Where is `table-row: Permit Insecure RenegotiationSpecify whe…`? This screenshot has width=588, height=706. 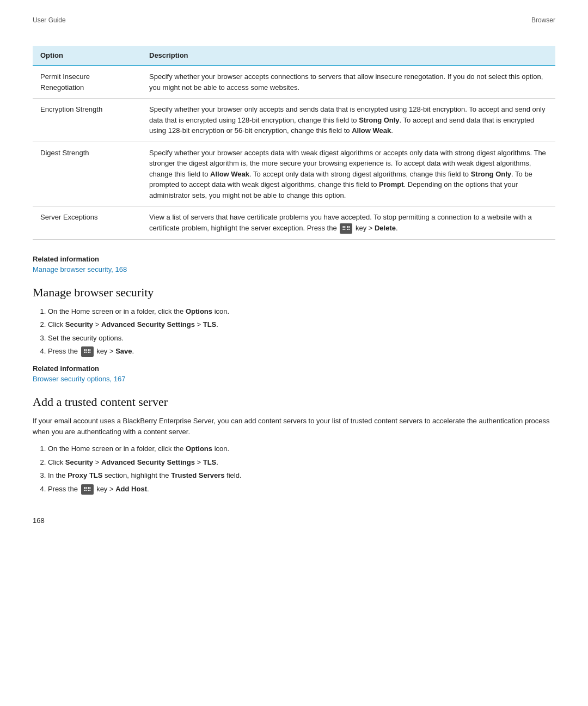 table-row: Permit Insecure RenegotiationSpecify whe… is located at coordinates (294, 82).